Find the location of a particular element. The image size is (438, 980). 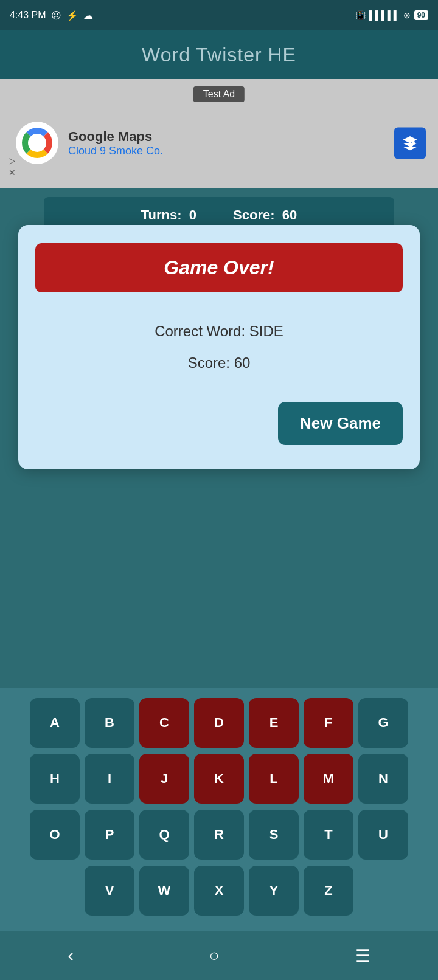

key-r: R is located at coordinates (219, 835).